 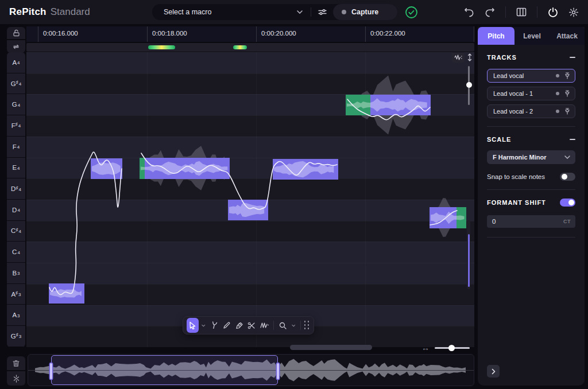 I want to click on tab-attack: Attack, so click(x=567, y=36).